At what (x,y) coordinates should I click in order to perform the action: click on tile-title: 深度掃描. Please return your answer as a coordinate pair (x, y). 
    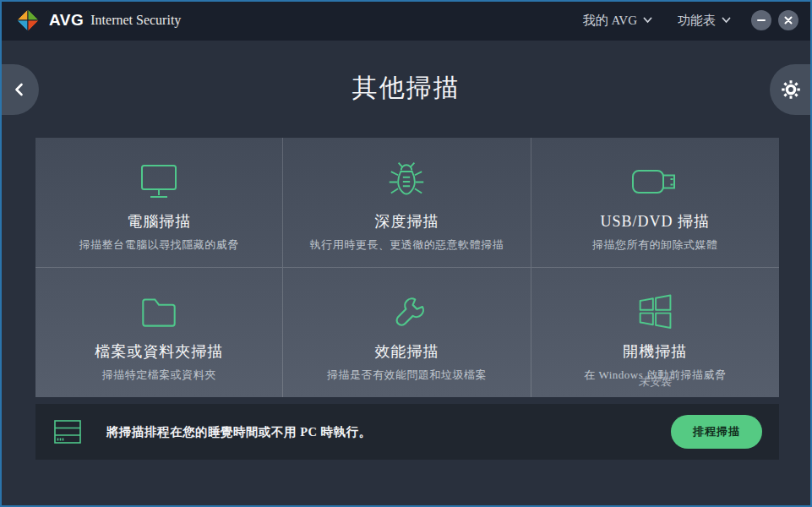
    Looking at the image, I should click on (406, 221).